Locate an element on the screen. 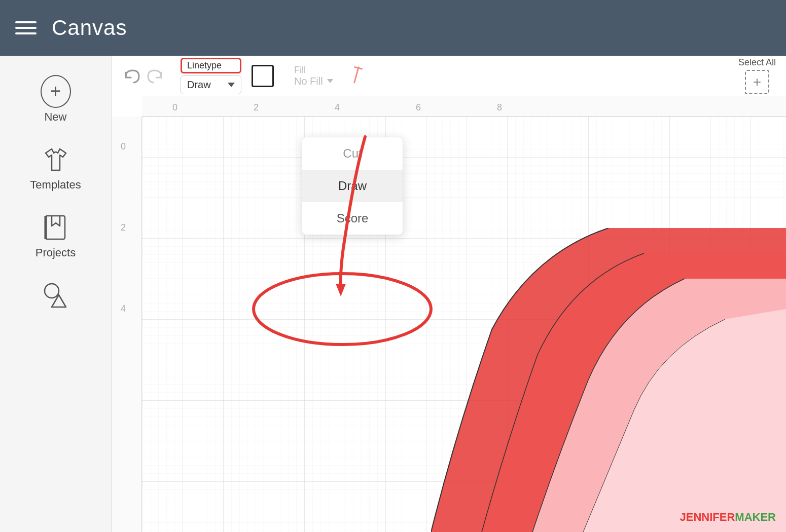 This screenshot has width=786, height=532. select-all-icon: + is located at coordinates (757, 82).